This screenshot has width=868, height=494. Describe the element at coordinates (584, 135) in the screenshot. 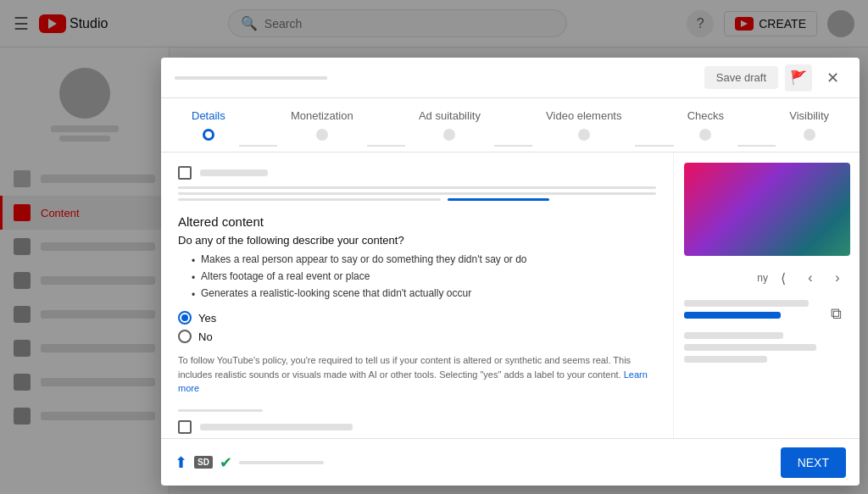

I see `tab-video-dot` at that location.